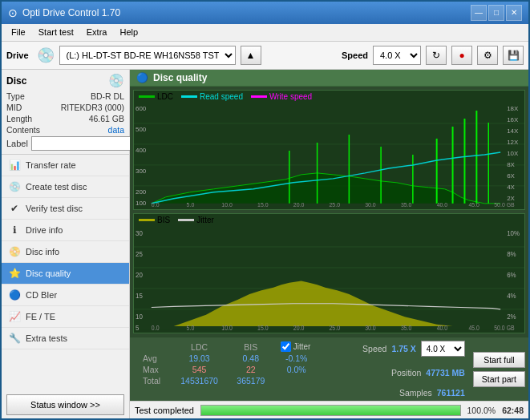 The width and height of the screenshot is (530, 420). I want to click on extra-tests-label: Extra tests, so click(47, 338).